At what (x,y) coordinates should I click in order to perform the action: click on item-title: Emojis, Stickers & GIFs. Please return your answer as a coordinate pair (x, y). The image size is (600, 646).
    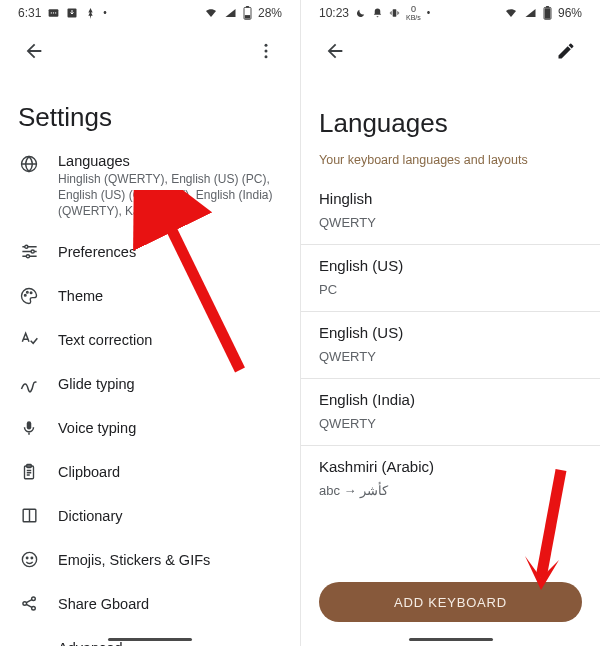
    Looking at the image, I should click on (134, 560).